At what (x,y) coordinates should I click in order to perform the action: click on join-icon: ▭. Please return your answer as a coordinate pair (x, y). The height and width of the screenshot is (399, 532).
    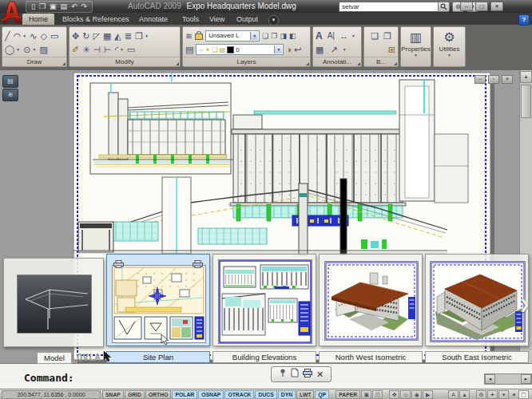
    Looking at the image, I should click on (131, 49).